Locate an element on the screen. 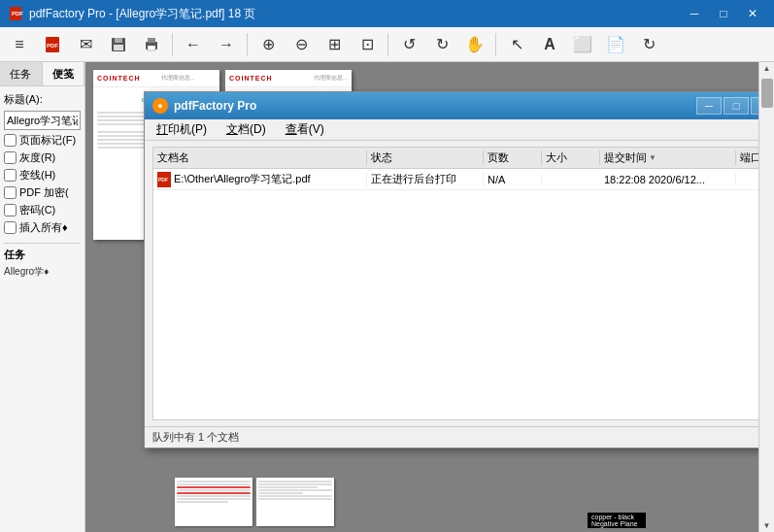 The height and width of the screenshot is (532, 774). strip-label-line1: copper - black is located at coordinates (617, 516).